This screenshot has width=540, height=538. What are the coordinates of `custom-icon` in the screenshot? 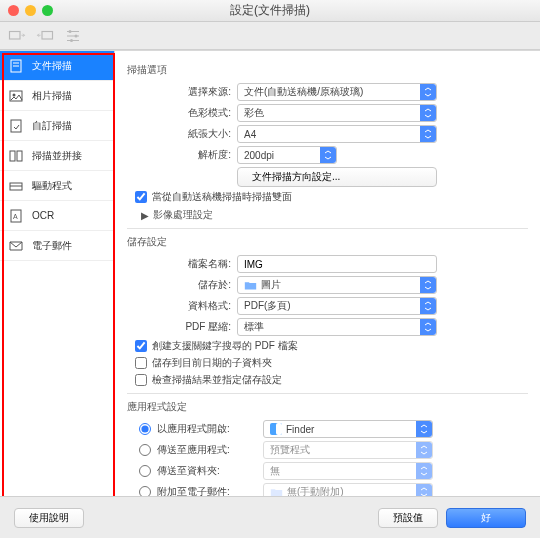 It's located at (16, 126).